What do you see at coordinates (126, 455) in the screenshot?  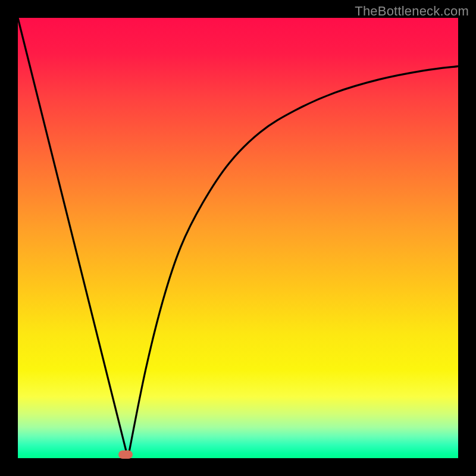 I see `minimum-marker` at bounding box center [126, 455].